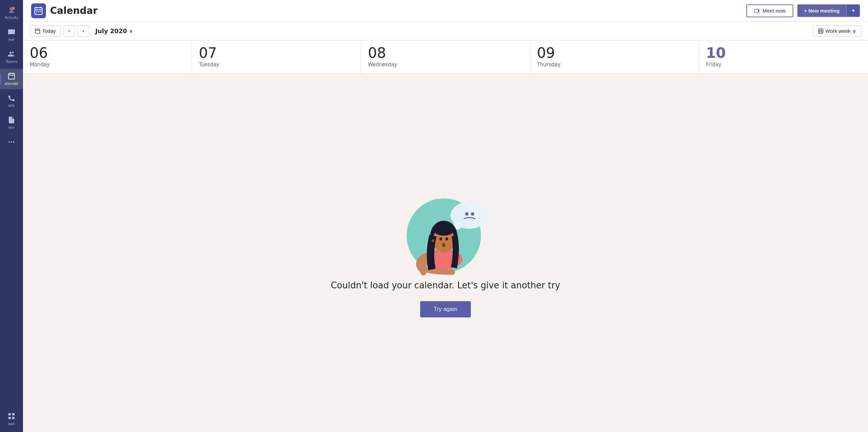 Image resolution: width=868 pixels, height=432 pixels. I want to click on try-again-button: Try again, so click(445, 309).